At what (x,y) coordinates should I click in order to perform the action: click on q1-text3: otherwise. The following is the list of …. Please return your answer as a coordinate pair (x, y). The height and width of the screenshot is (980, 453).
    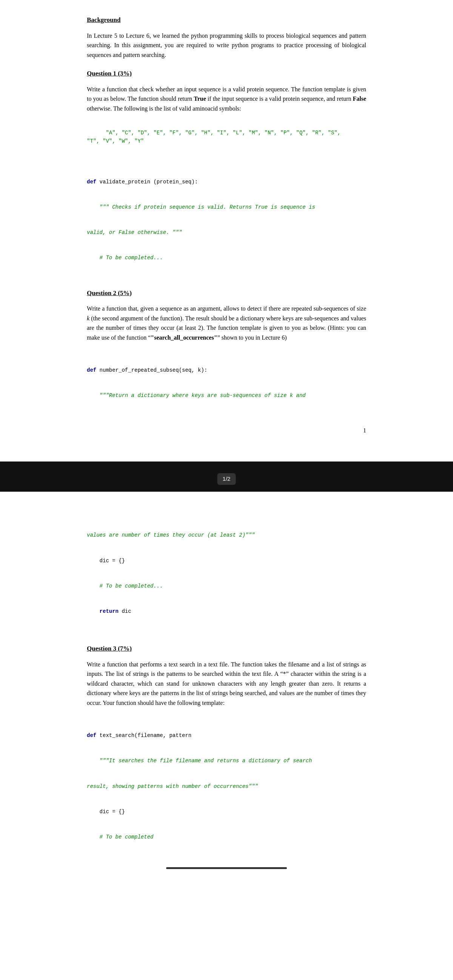
    Looking at the image, I should click on (164, 109).